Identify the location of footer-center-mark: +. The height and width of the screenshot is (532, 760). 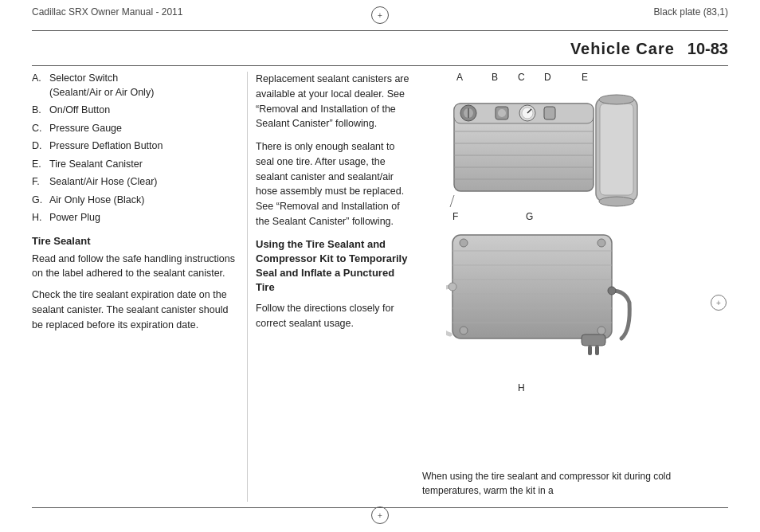
(380, 515).